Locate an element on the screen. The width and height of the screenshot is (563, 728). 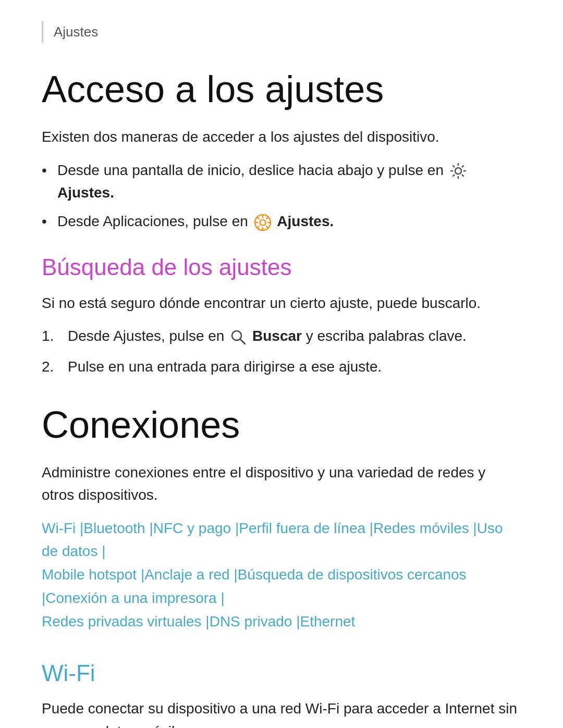
access-bullet-2: Desde Aplicaciones, pulse en Ajustes. is located at coordinates (282, 221).